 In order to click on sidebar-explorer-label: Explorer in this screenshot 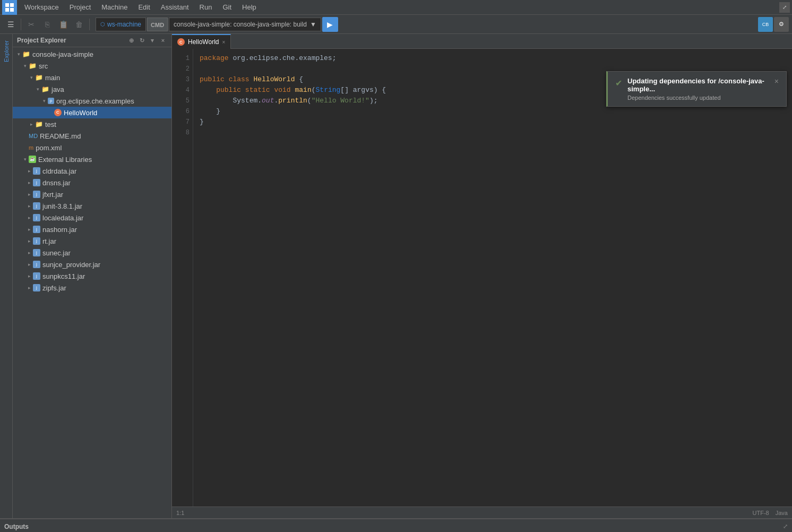, I will do `click(6, 51)`.